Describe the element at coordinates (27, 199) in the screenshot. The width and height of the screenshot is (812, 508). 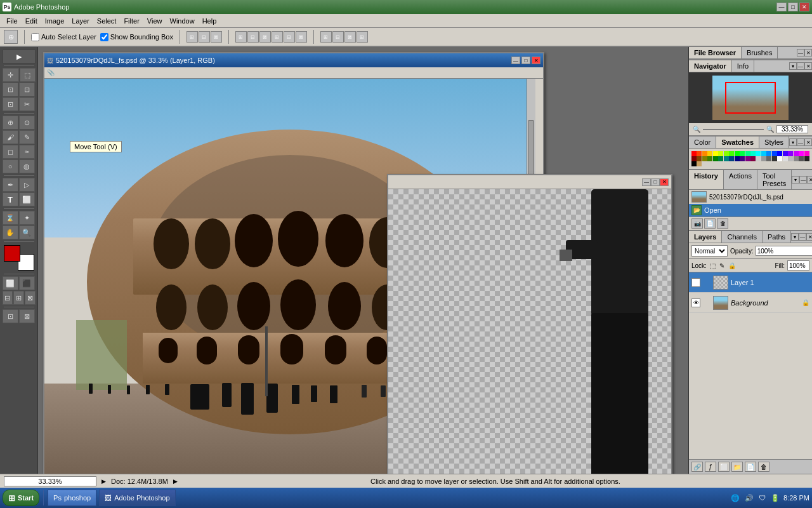
I see `shape-tool: ⬜` at that location.